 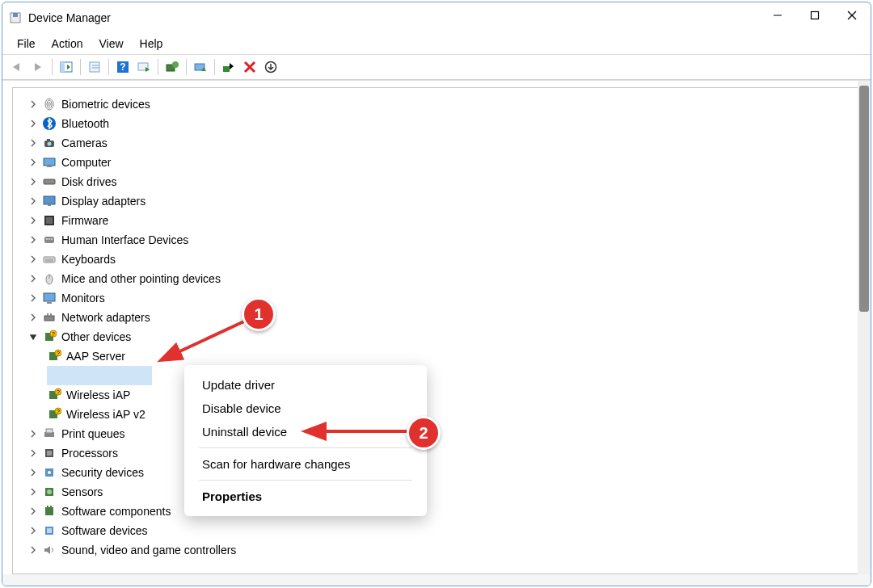 I want to click on tree-node: Monitors, so click(x=435, y=298).